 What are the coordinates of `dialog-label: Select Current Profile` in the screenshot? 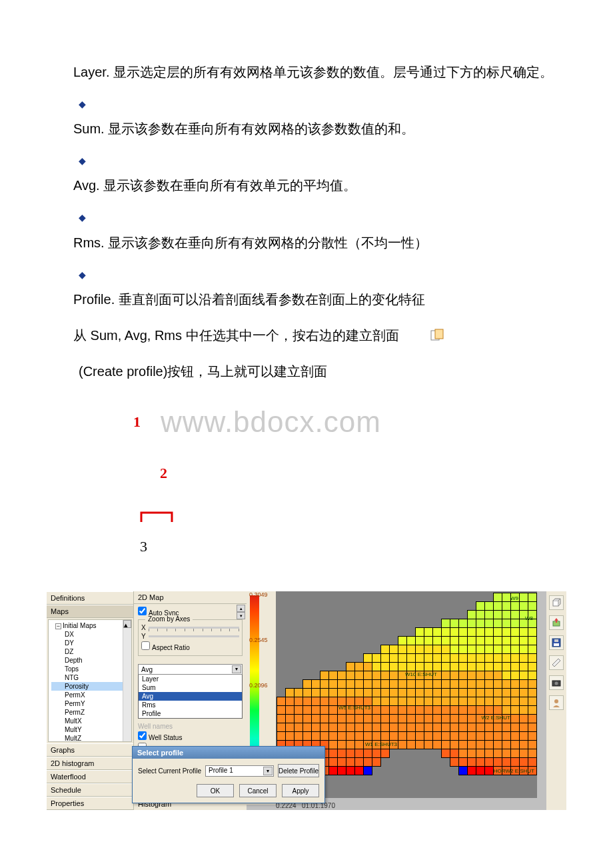 It's located at (169, 771).